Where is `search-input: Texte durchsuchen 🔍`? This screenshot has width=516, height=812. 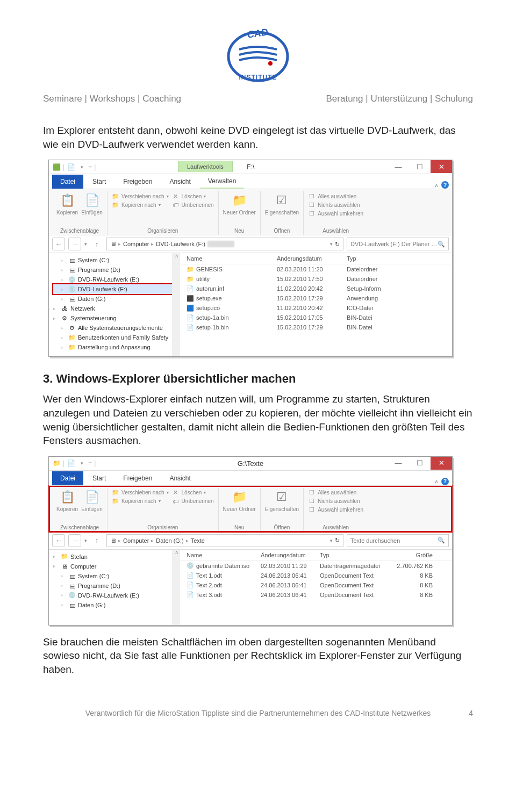 search-input: Texte durchsuchen 🔍 is located at coordinates (398, 541).